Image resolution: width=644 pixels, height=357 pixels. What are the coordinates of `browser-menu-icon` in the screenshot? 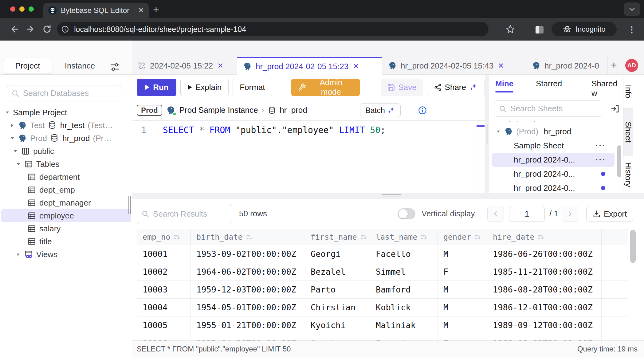 It's located at (632, 30).